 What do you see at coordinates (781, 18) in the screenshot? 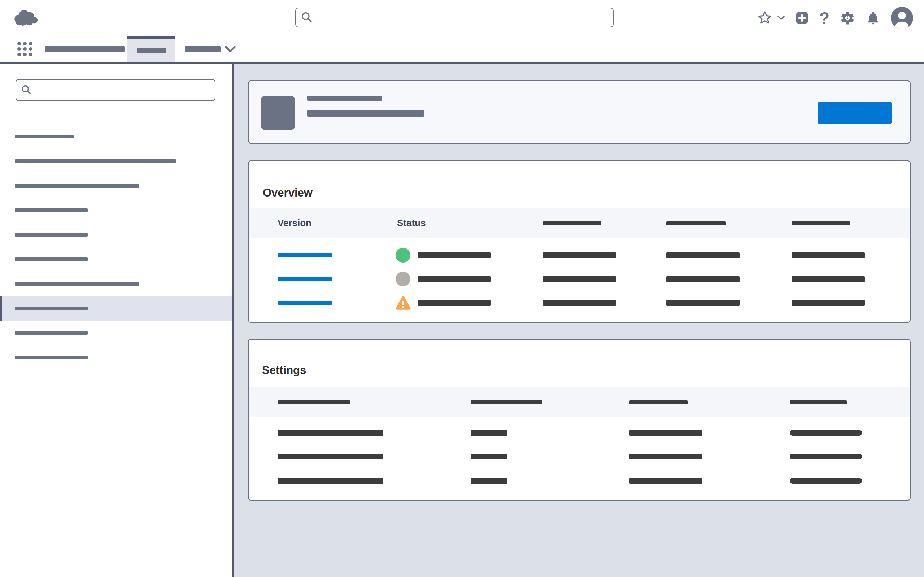
I see `favorites-chevron-down-icon` at bounding box center [781, 18].